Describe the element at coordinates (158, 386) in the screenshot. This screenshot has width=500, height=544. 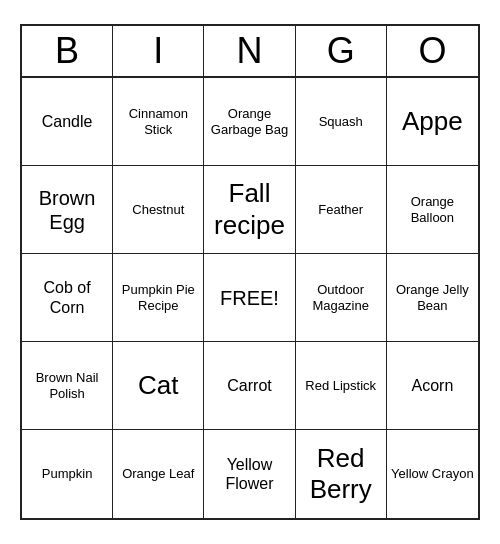
I see `bingo-cell: Cat` at that location.